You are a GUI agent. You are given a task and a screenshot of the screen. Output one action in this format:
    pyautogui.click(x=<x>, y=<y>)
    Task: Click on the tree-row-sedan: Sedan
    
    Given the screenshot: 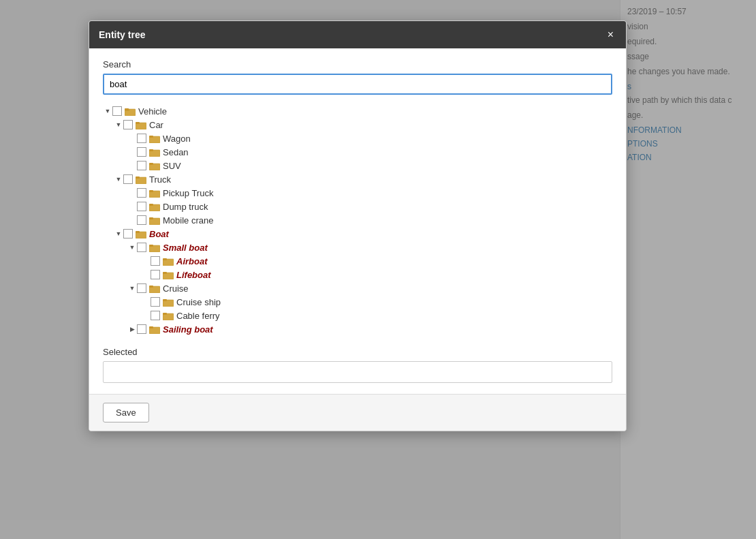 What is the action you would take?
    pyautogui.click(x=370, y=152)
    